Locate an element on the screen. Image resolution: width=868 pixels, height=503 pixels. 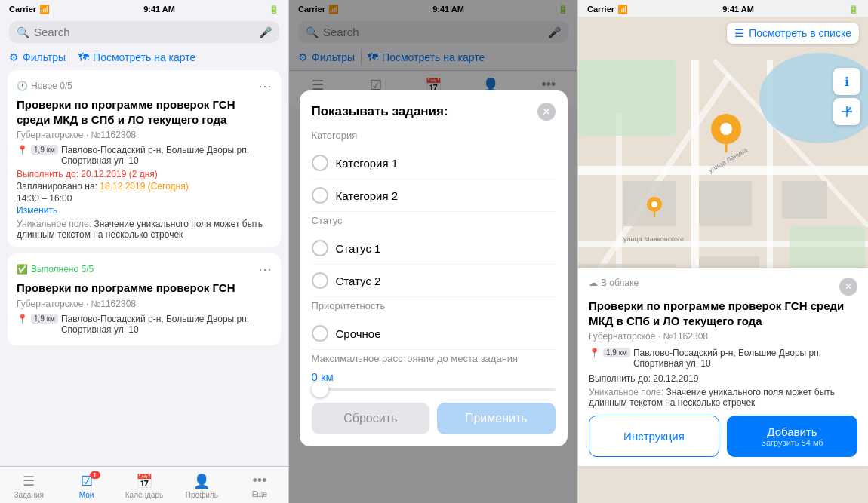
task-more-1: ⋯ is located at coordinates (265, 269).